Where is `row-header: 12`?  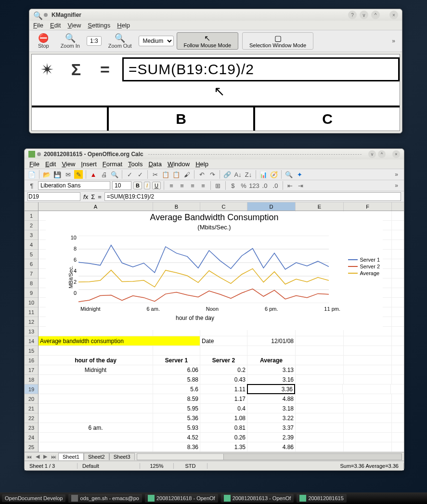
row-header: 12 is located at coordinates (31, 322).